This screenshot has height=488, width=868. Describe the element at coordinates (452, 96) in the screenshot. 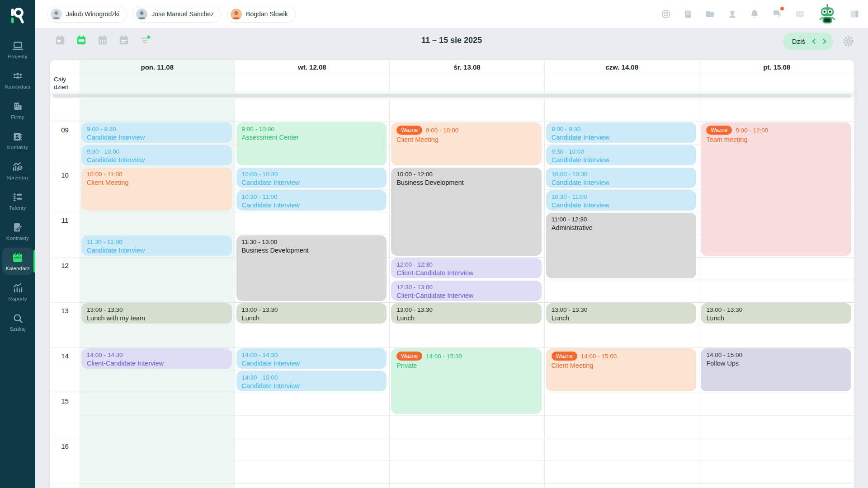

I see `scrollbar-thumb` at that location.